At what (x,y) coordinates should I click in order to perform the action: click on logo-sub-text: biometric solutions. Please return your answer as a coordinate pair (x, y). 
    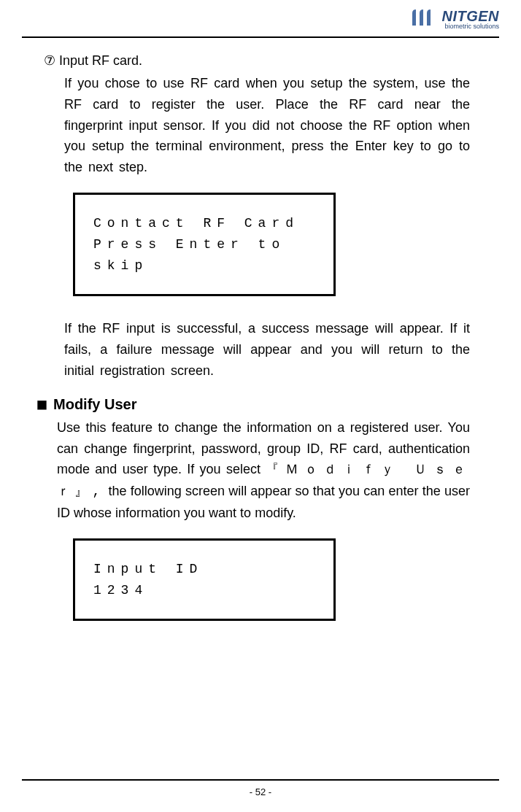
    Looking at the image, I should click on (470, 26).